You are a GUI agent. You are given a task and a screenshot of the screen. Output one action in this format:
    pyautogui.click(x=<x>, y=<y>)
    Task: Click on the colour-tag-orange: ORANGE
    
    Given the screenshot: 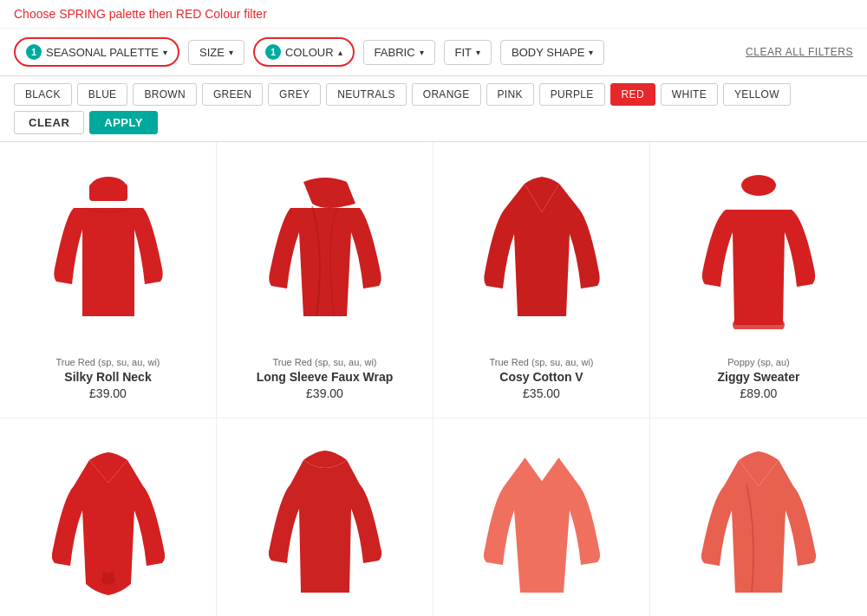 What is the action you would take?
    pyautogui.click(x=447, y=94)
    